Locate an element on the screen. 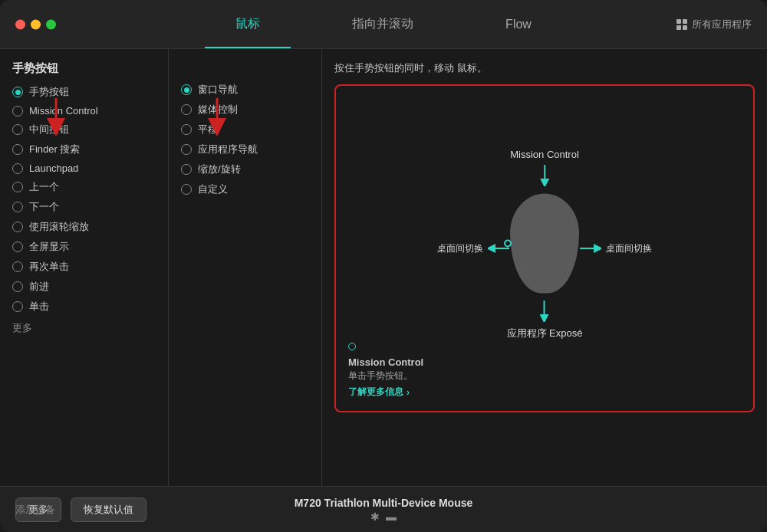  label-right: 桌面间切换 is located at coordinates (614, 248).